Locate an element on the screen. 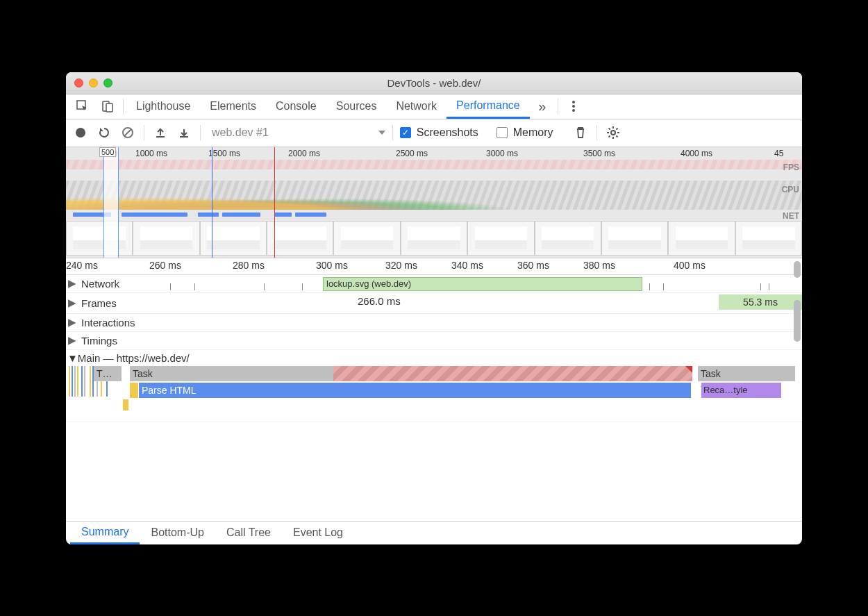 The image size is (868, 616). overview-selection is located at coordinates (111, 203).